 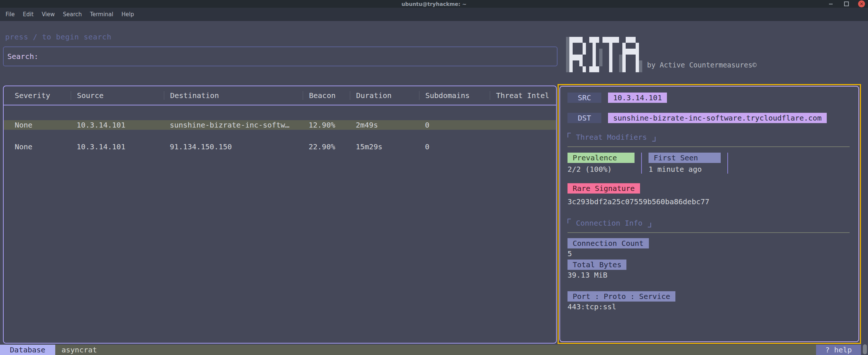 What do you see at coordinates (10, 14) in the screenshot?
I see `menu-file: File` at bounding box center [10, 14].